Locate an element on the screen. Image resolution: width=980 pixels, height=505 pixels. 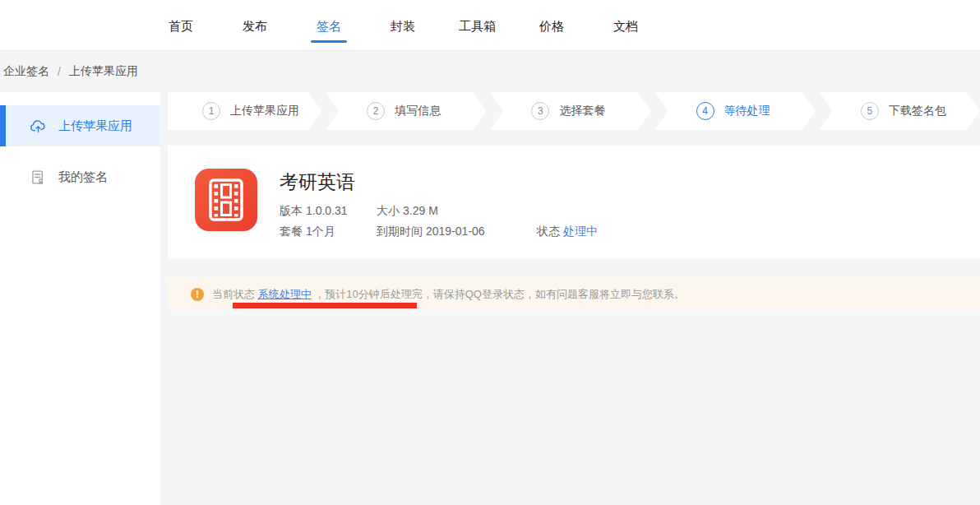
sidebar: 上传苹果应用 我的签名 is located at coordinates (81, 299).